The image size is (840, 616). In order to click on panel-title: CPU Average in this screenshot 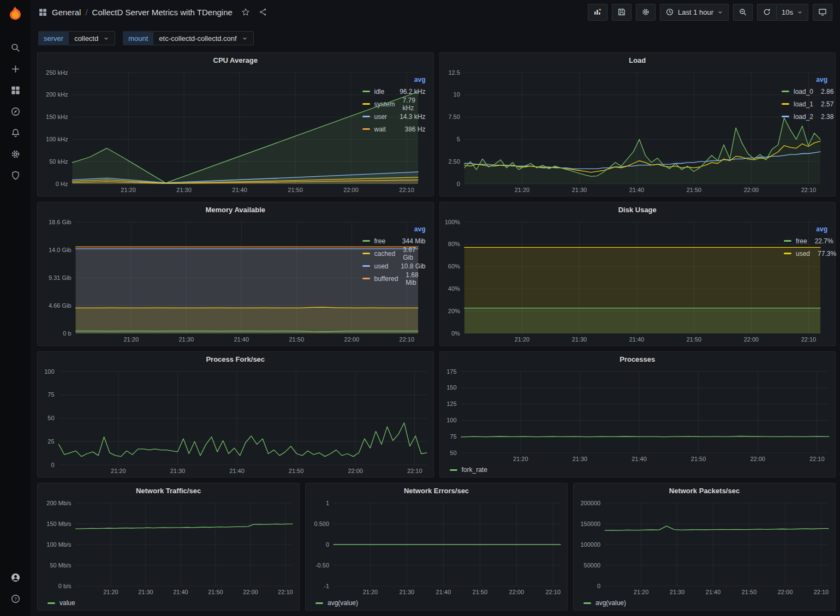, I will do `click(236, 61)`.